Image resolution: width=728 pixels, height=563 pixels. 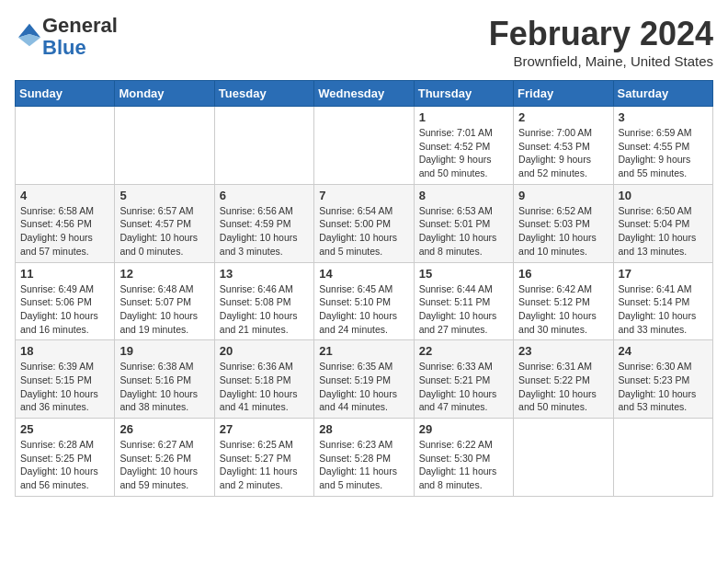 I want to click on day-number: 13, so click(x=265, y=274).